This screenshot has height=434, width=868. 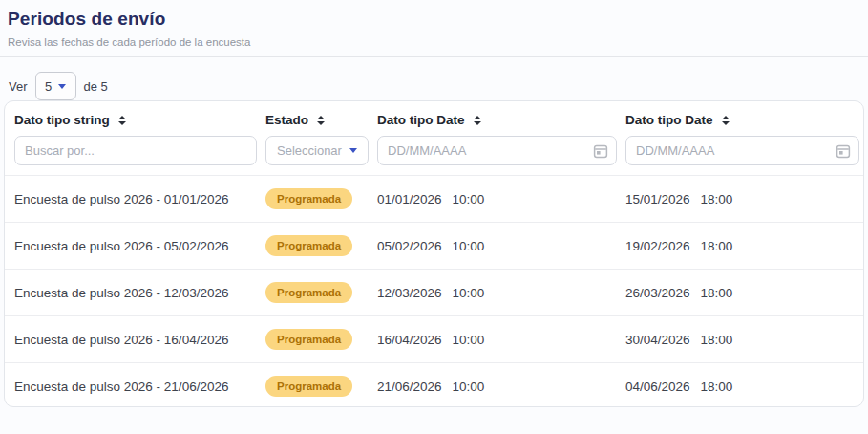 I want to click on column-header-date-start: Dato tipo Date, so click(x=501, y=120).